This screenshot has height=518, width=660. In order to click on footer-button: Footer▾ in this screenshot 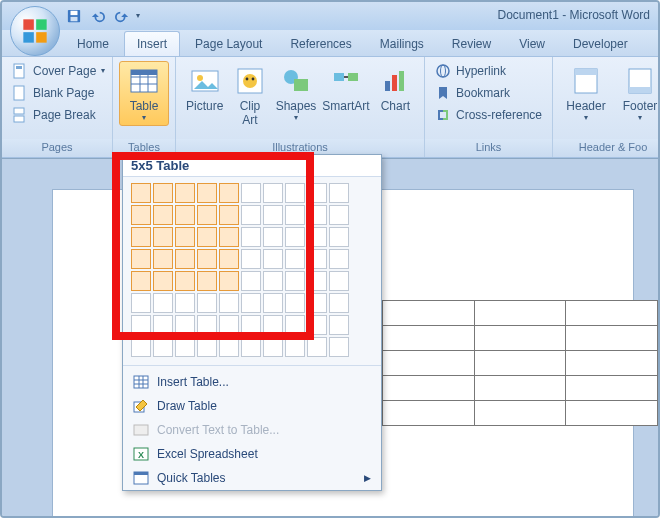, I will do `click(636, 94)`.